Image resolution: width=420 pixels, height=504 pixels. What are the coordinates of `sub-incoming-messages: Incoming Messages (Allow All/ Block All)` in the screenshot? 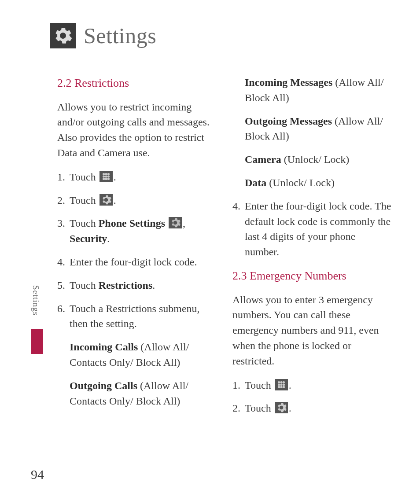 It's located at (318, 90).